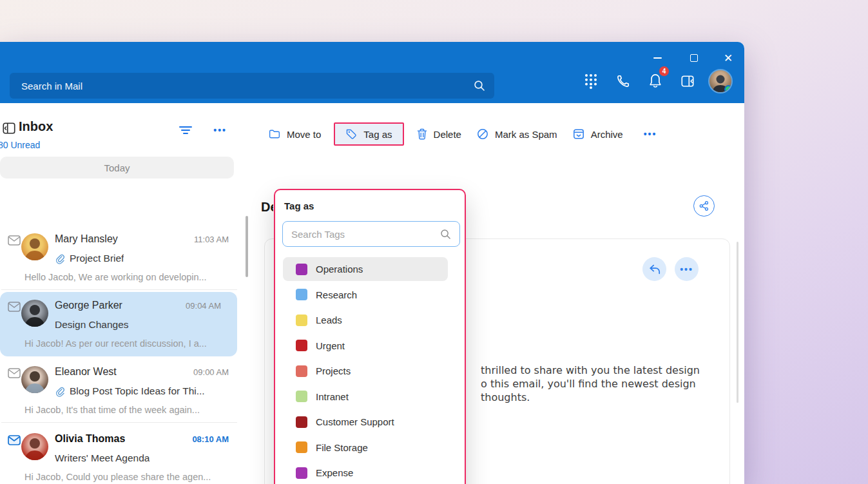 This screenshot has width=868, height=484. I want to click on search-icon, so click(479, 86).